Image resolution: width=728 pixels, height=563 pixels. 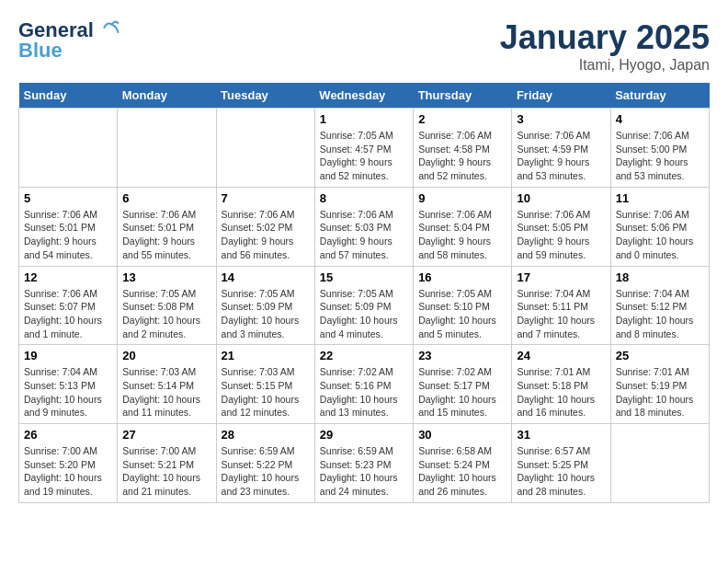 What do you see at coordinates (561, 305) in the screenshot?
I see `calendar-cell: 17Sunrise: 7:04 AMSunset: 5:11 PMDayligh…` at bounding box center [561, 305].